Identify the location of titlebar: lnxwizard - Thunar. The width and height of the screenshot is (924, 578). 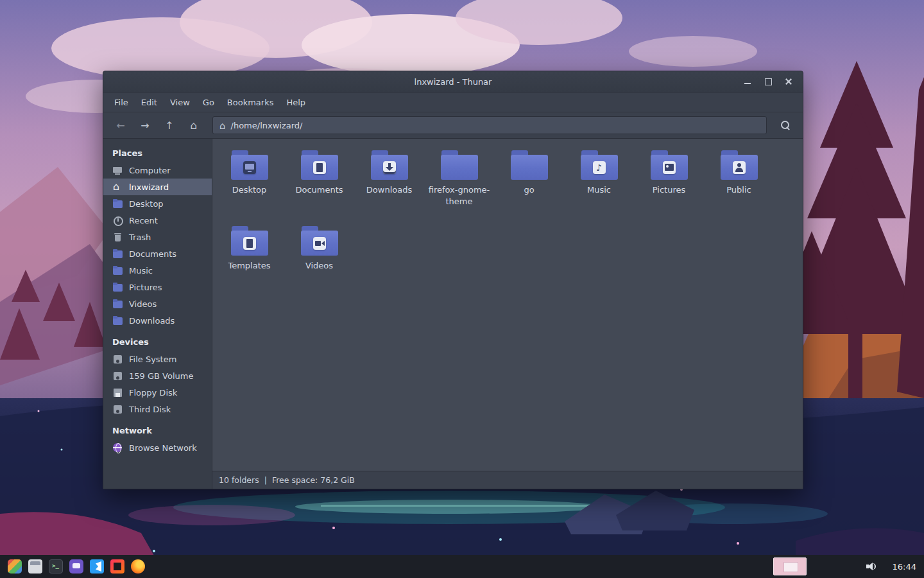
(453, 82).